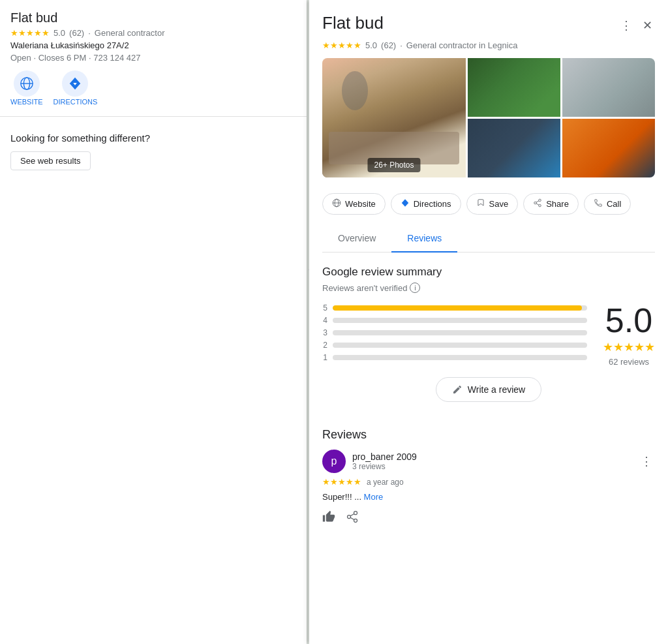 The width and height of the screenshot is (668, 644). What do you see at coordinates (357, 239) in the screenshot?
I see `tab-overview: Overview` at bounding box center [357, 239].